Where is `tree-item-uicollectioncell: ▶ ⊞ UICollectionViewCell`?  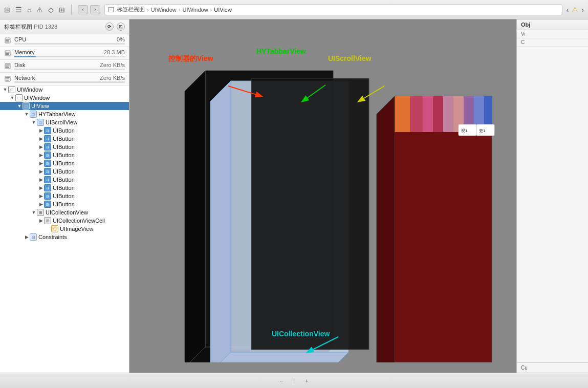
tree-item-uicollectioncell: ▶ ⊞ UICollectionViewCell is located at coordinates (64, 221).